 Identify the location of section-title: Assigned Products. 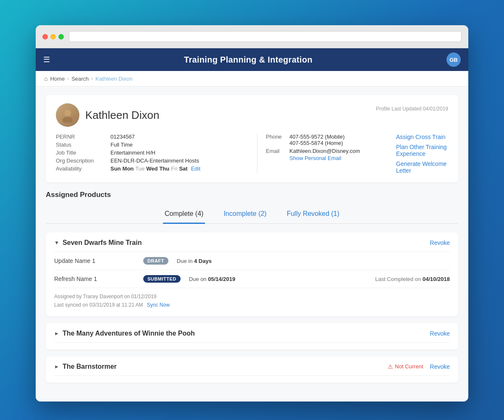
(252, 195).